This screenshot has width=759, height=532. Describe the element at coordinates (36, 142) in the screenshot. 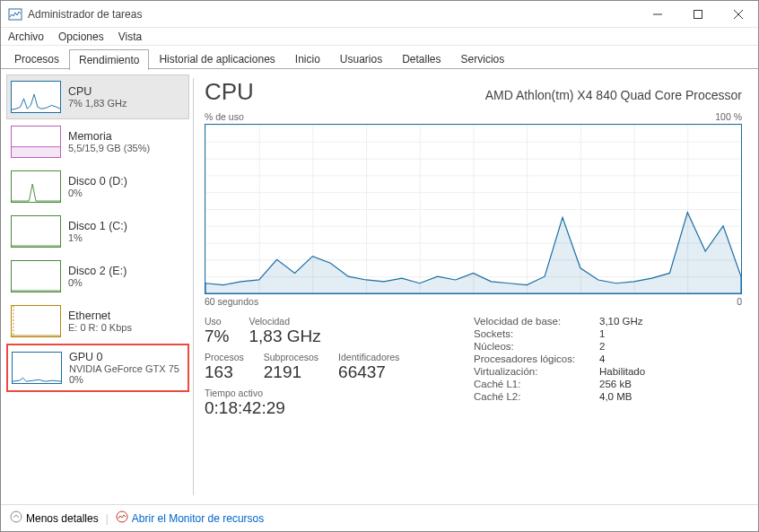

I see `memory-thumb` at that location.